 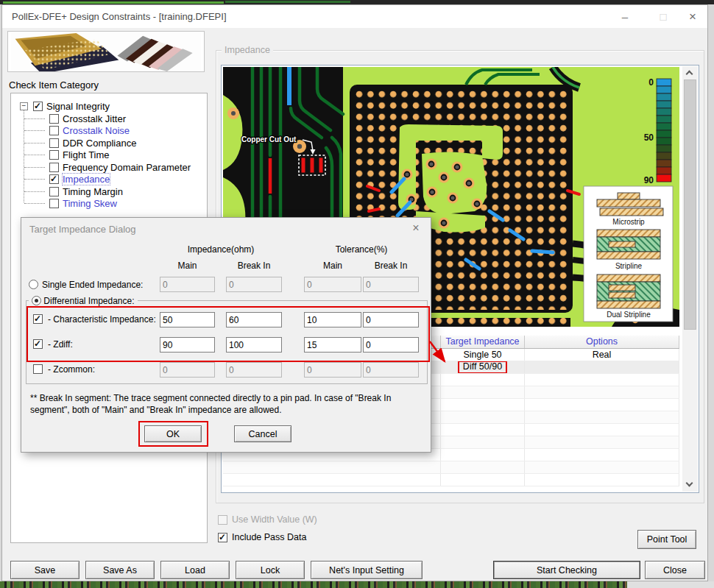 I want to click on tree-item-frequency-domain-parameter: Frequency Domain Parameter, so click(x=109, y=168).